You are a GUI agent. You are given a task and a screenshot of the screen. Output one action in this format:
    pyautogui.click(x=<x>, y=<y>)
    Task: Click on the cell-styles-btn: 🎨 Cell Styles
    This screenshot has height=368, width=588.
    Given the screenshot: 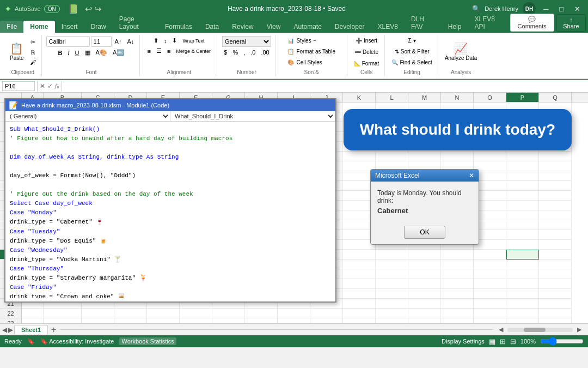 What is the action you would take?
    pyautogui.click(x=305, y=62)
    